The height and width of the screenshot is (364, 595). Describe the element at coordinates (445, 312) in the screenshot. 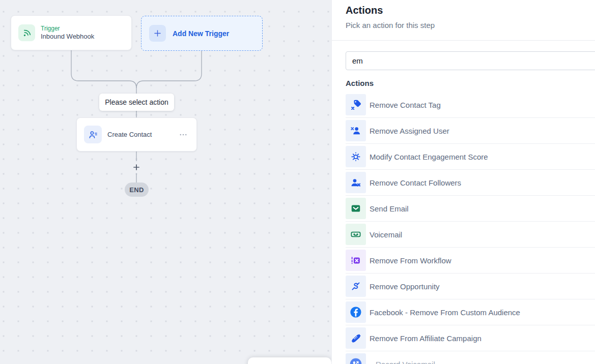

I see `action-item-label: Facebook - Remove From Custom Audience` at that location.